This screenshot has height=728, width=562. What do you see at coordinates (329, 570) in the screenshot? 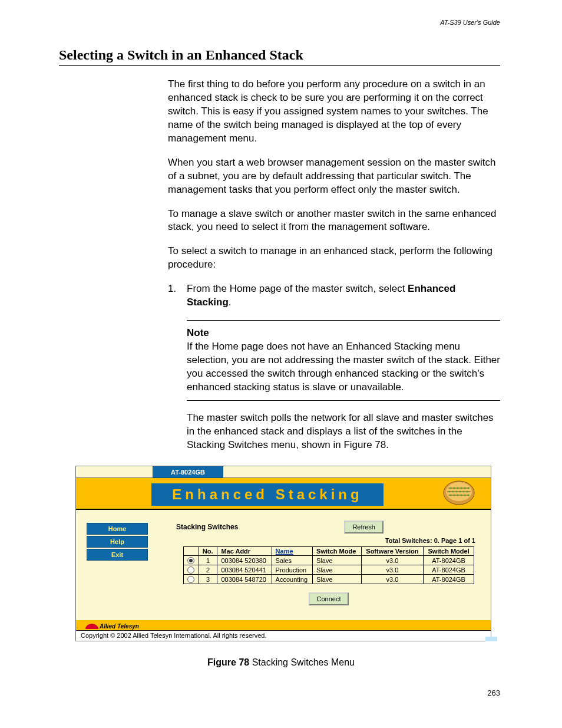
I see `table-row: 2 003084 520441 Production Slave v3.0 AT…` at bounding box center [329, 570].